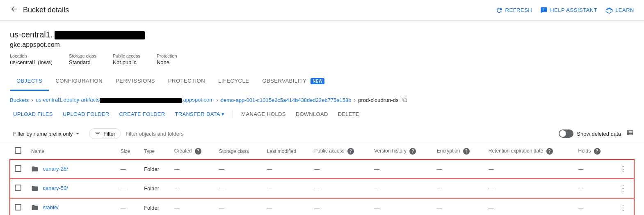  What do you see at coordinates (514, 10) in the screenshot?
I see `refresh-button: REFRESH` at bounding box center [514, 10].